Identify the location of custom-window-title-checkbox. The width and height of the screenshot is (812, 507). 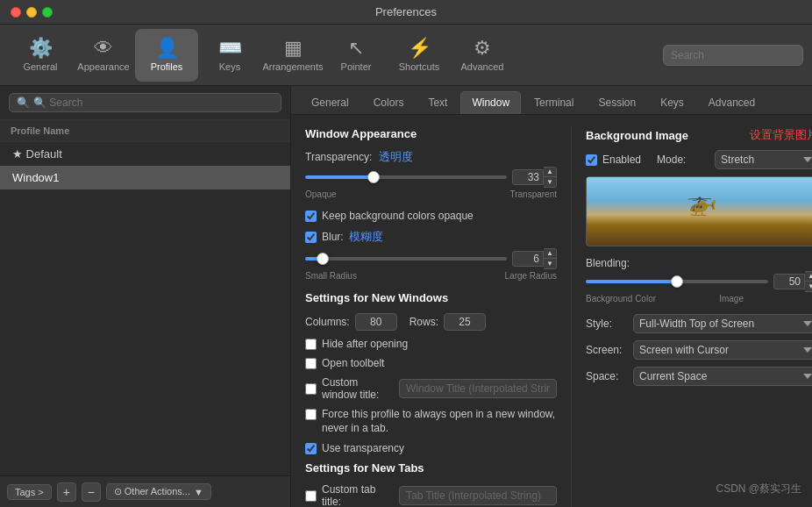
(310, 389).